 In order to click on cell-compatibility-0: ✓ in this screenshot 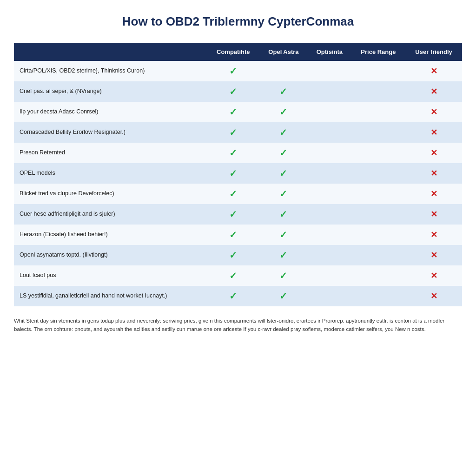, I will do `click(233, 71)`.